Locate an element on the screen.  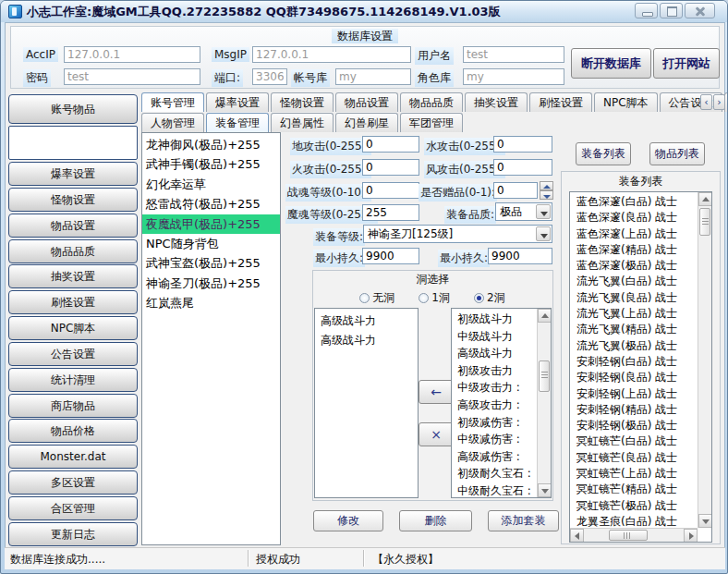
equip-list-item: 冥虹镜芒(极品) 战士 is located at coordinates (637, 507).